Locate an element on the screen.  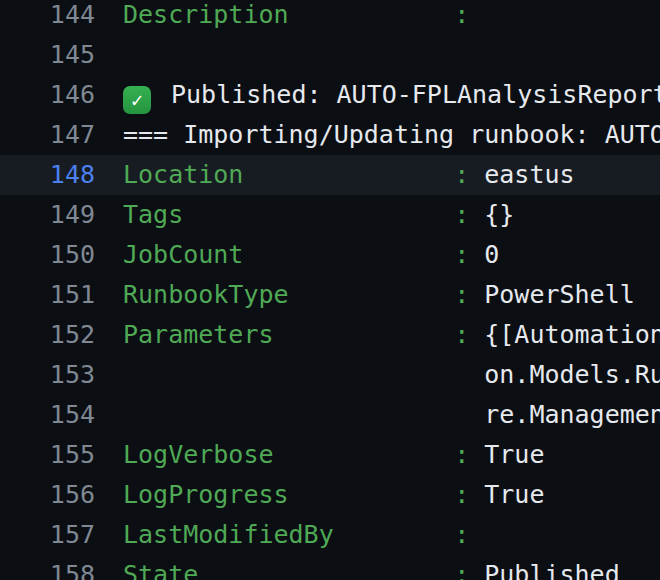
property-name: Tags : is located at coordinates (296, 214).